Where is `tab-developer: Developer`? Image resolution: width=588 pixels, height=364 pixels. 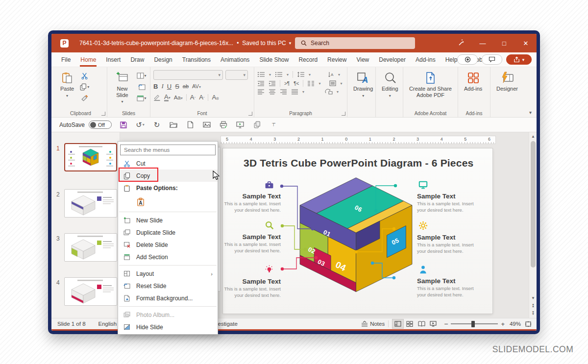
tab-developer: Developer is located at coordinates (392, 60).